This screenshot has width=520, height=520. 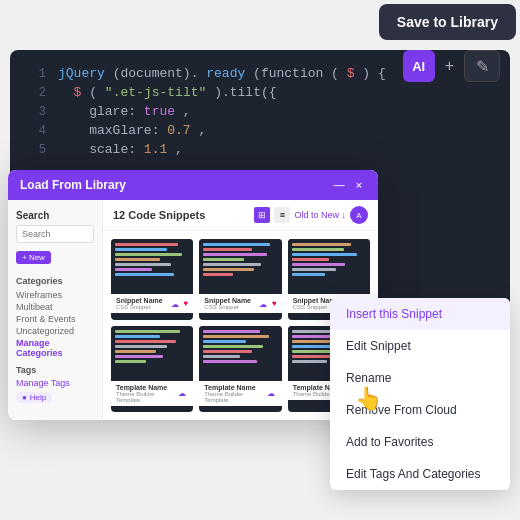 What do you see at coordinates (235, 388) in the screenshot?
I see `snippet-name-5: Template Name` at bounding box center [235, 388].